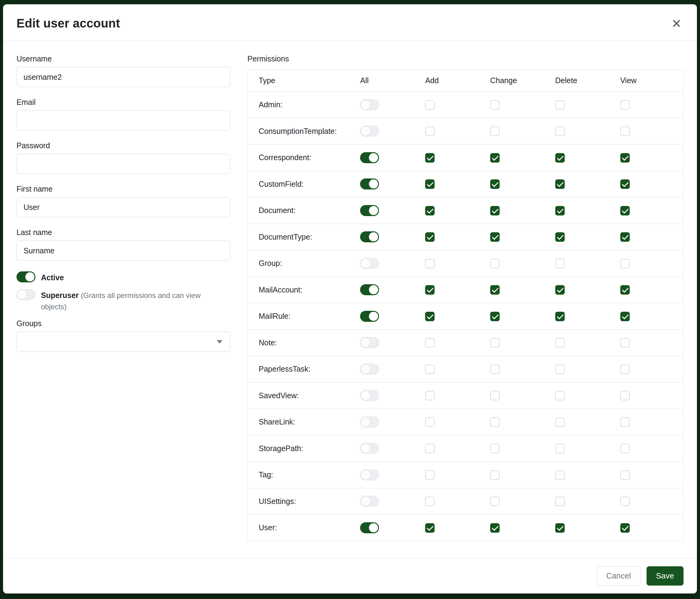  I want to click on active-toggle, so click(26, 277).